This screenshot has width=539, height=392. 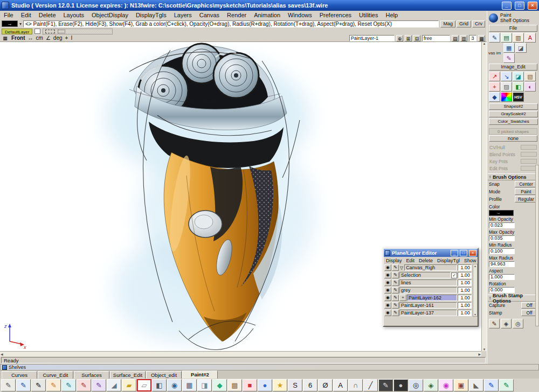 I want to click on layer-color-box, so click(x=38, y=31).